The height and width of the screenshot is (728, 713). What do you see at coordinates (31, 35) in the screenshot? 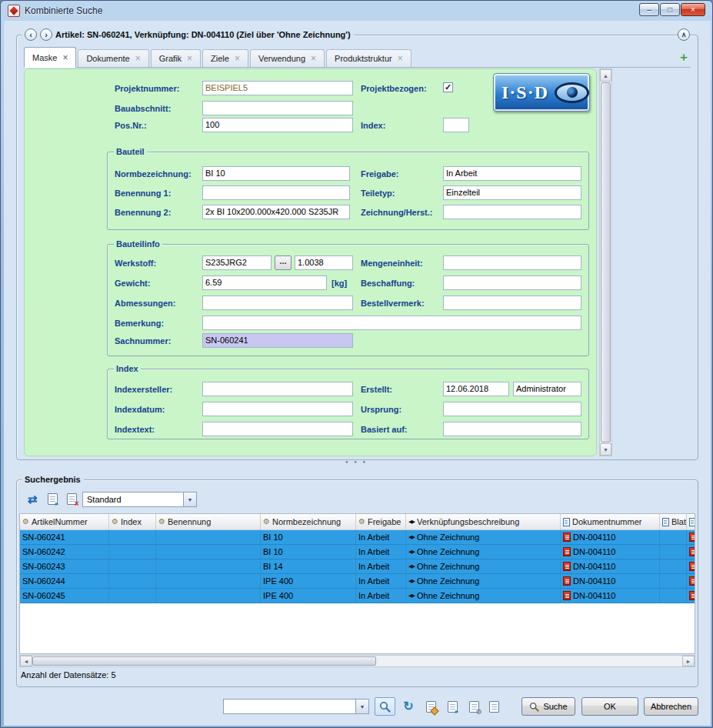
I see `nav-previous-button: ‹` at bounding box center [31, 35].